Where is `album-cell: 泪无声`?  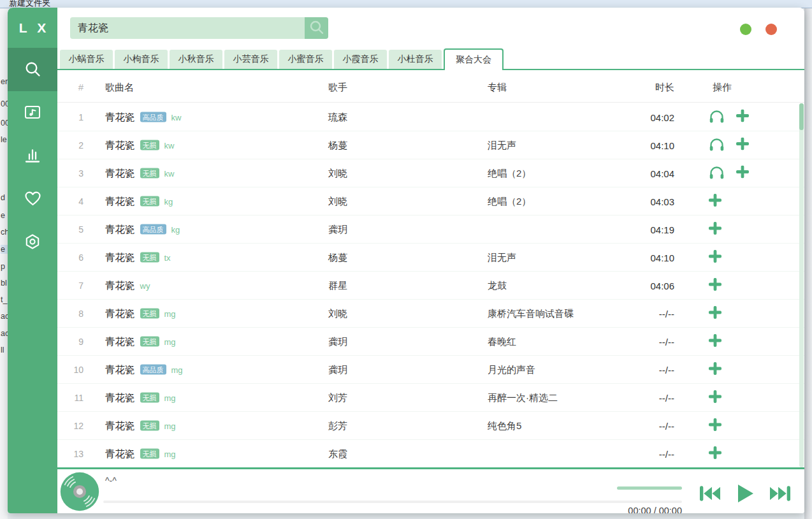 album-cell: 泪无声 is located at coordinates (502, 145).